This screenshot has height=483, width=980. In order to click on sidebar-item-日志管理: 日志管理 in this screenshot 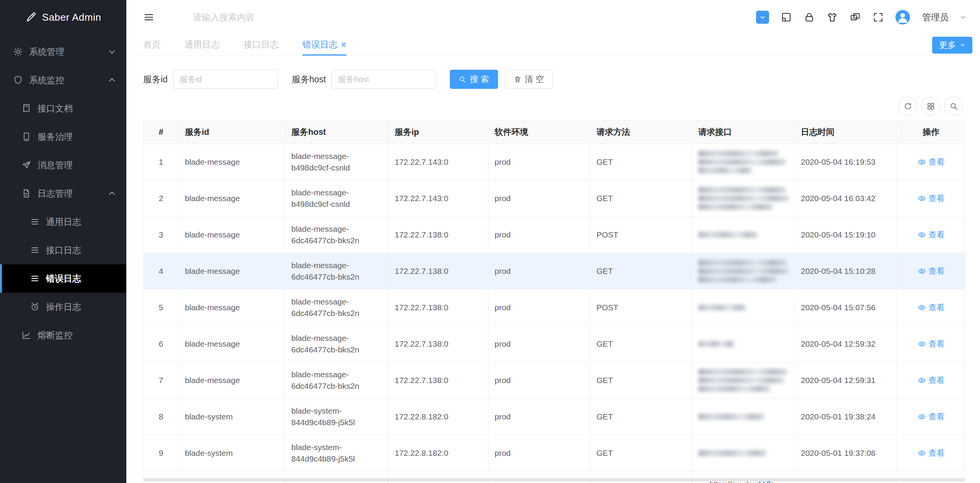, I will do `click(63, 193)`.